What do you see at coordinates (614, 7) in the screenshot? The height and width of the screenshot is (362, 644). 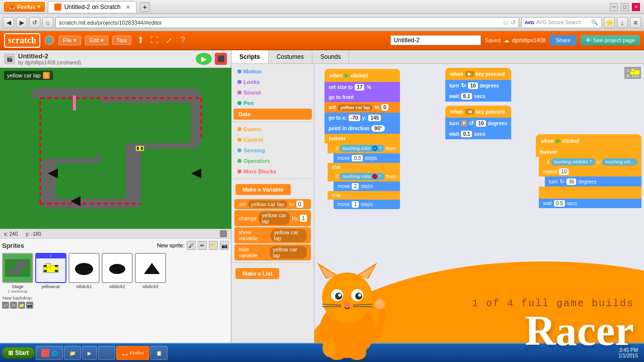 I see `window-minimize-button: ─` at bounding box center [614, 7].